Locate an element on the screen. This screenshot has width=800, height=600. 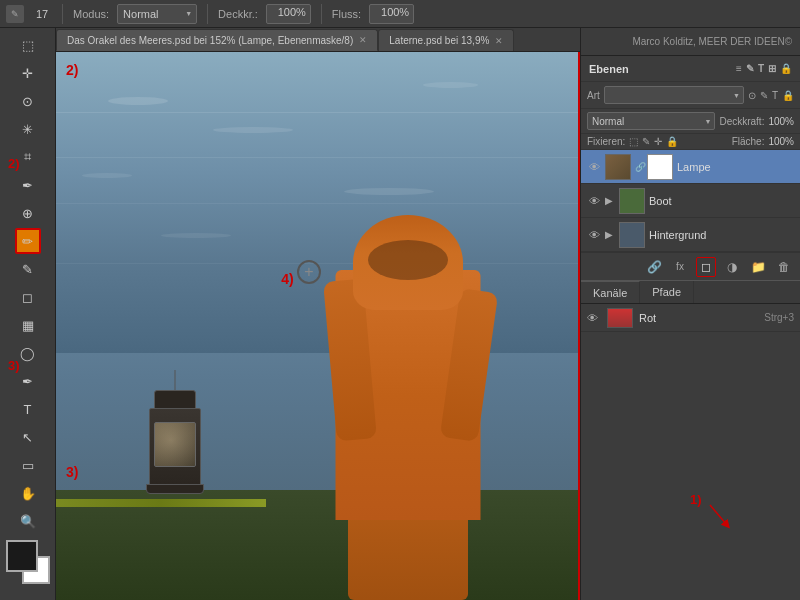
channel-item-rot: 👁 Rot Strg+3 is located at coordinates (690, 318).